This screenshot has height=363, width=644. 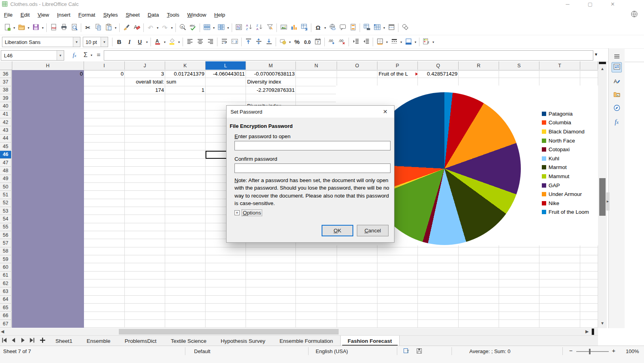 What do you see at coordinates (165, 42) in the screenshot?
I see `font-color-dropdown-icon: ▼` at bounding box center [165, 42].